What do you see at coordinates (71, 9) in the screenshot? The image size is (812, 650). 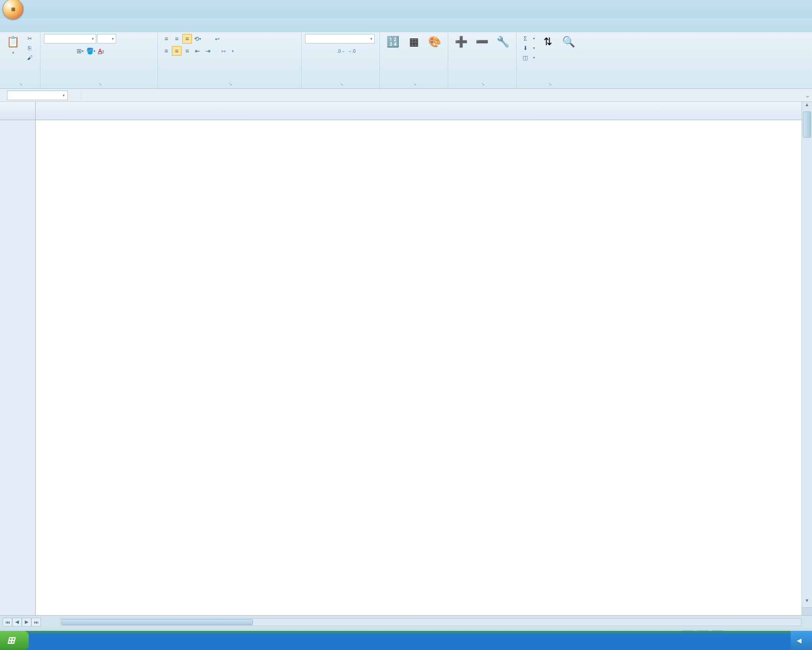 I see `new-icon` at bounding box center [71, 9].